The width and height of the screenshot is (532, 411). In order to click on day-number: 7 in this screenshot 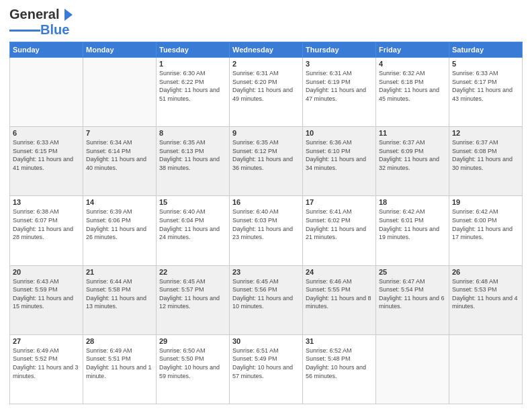, I will do `click(120, 133)`.